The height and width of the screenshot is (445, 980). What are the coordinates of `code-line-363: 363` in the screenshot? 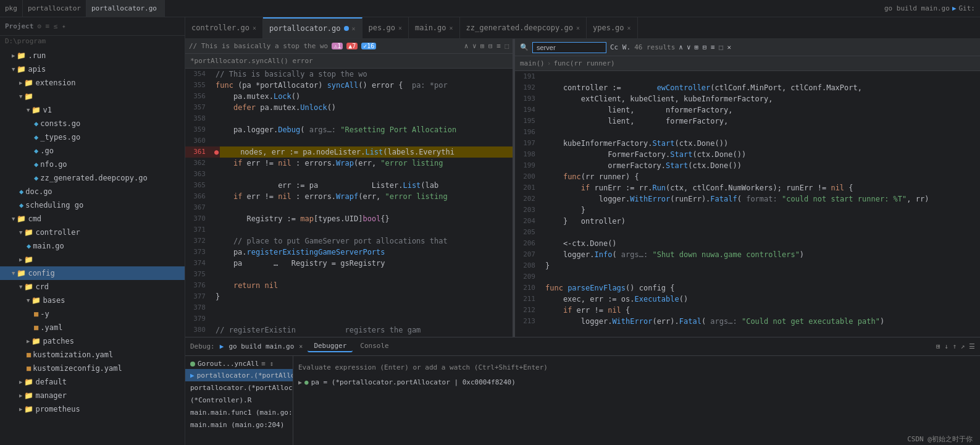 It's located at (349, 174).